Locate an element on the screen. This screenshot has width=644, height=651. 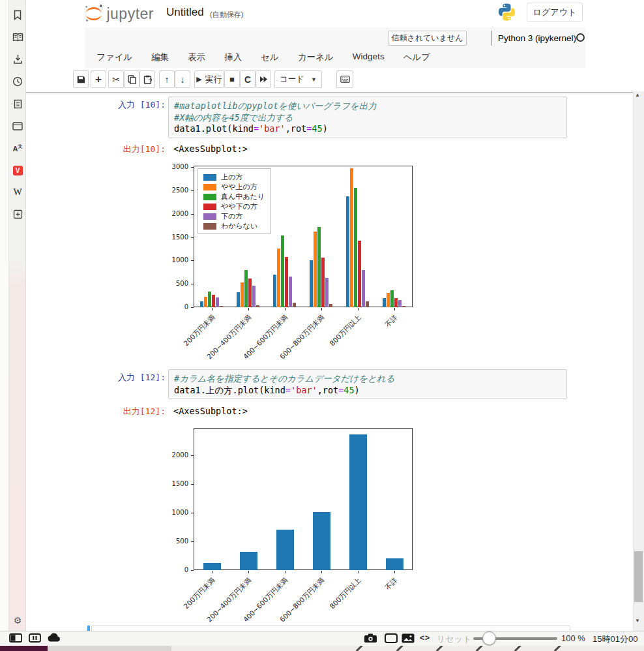
chart-axes is located at coordinates (303, 499).